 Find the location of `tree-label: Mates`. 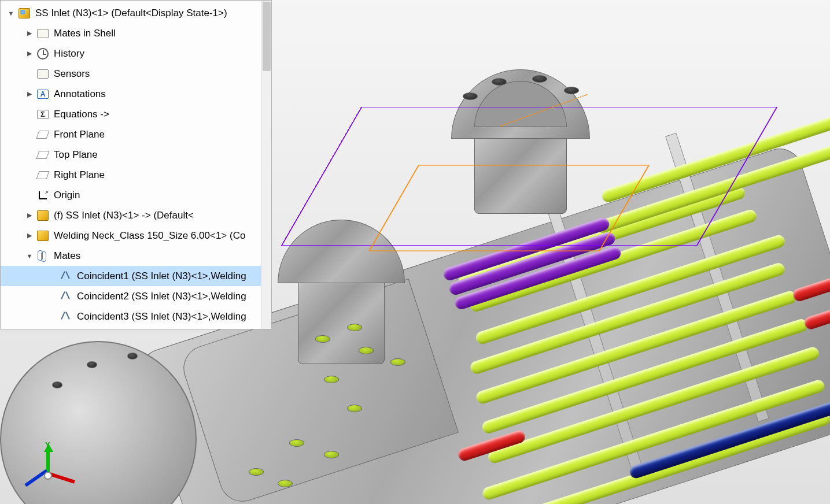

tree-label: Mates is located at coordinates (67, 256).